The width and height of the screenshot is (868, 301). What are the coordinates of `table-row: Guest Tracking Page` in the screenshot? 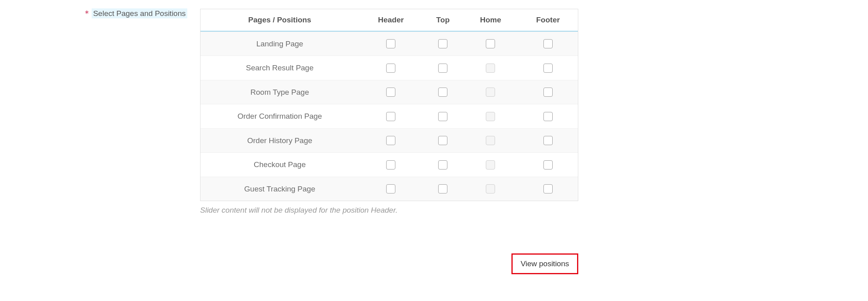 It's located at (389, 189).